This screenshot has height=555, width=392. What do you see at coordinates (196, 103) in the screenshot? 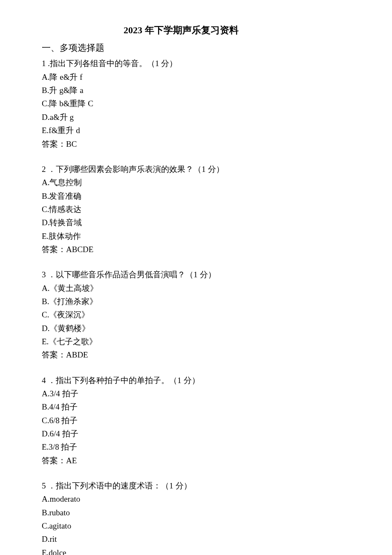
I see `option: C.降 b&重降 C` at bounding box center [196, 103].